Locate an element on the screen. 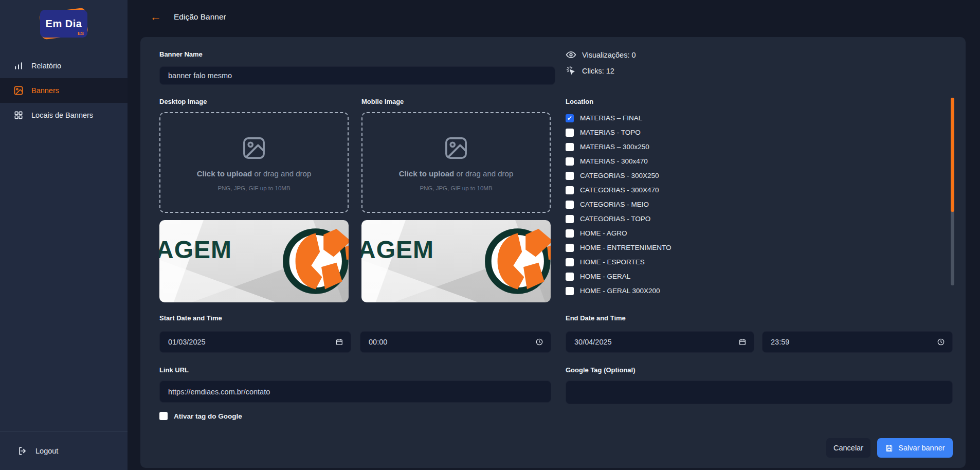 The image size is (980, 470). location-option: HOME - AGRO is located at coordinates (619, 233).